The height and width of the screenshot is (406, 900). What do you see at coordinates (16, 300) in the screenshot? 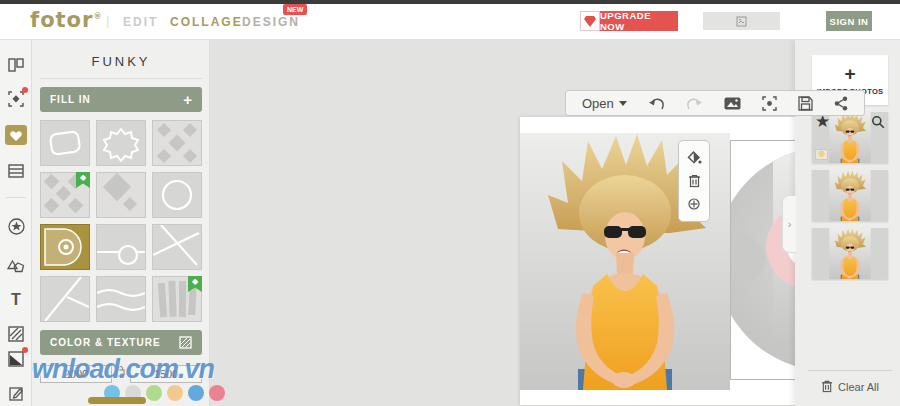
I see `text-tool-icon: T` at bounding box center [16, 300].